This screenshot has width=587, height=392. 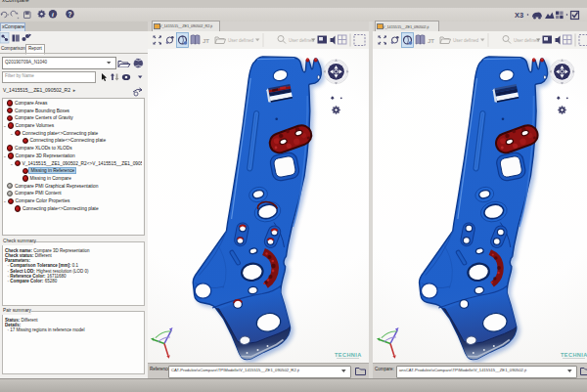 What do you see at coordinates (519, 16) in the screenshot?
I see `svg-text: X3` at bounding box center [519, 16].